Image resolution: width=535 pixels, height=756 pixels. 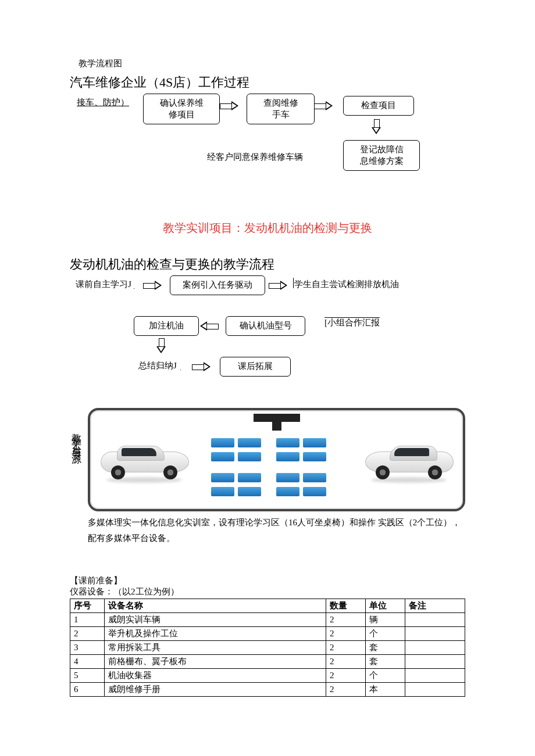 What do you see at coordinates (277, 418) in the screenshot?
I see `podium-icon` at bounding box center [277, 418].